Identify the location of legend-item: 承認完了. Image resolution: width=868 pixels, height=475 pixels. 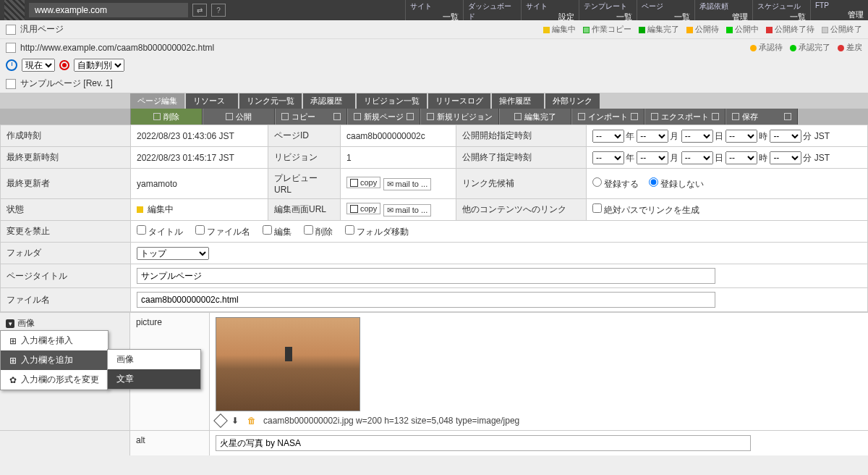
(810, 48).